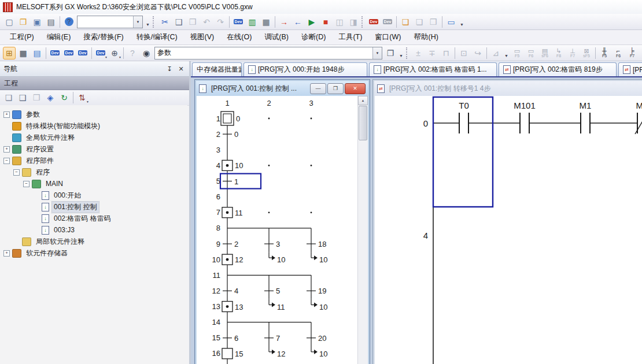 The image size is (642, 364). Describe the element at coordinates (405, 22) in the screenshot. I see `statement-list-icon: ❏` at that location.